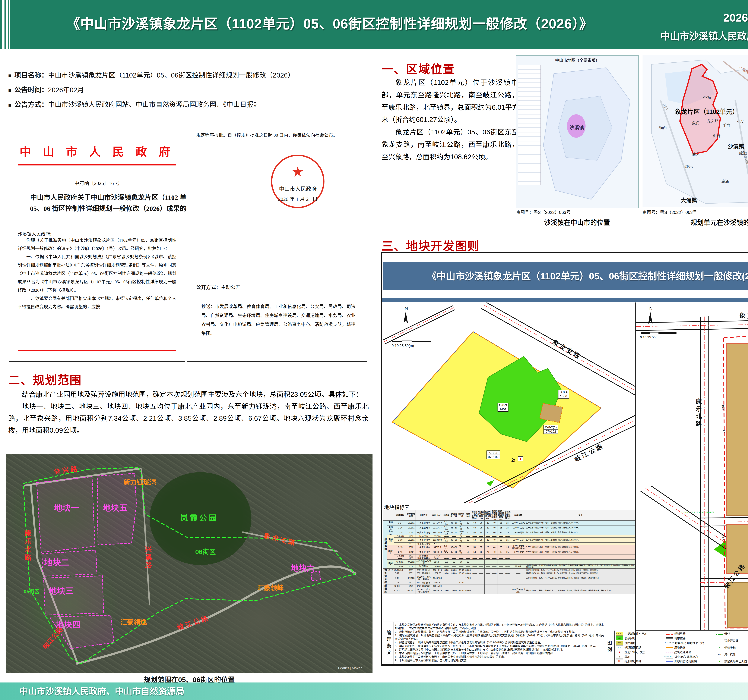 This screenshot has height=700, width=748. Describe the element at coordinates (400, 528) in the screenshot. I see `table-cell: C-26` at that location.